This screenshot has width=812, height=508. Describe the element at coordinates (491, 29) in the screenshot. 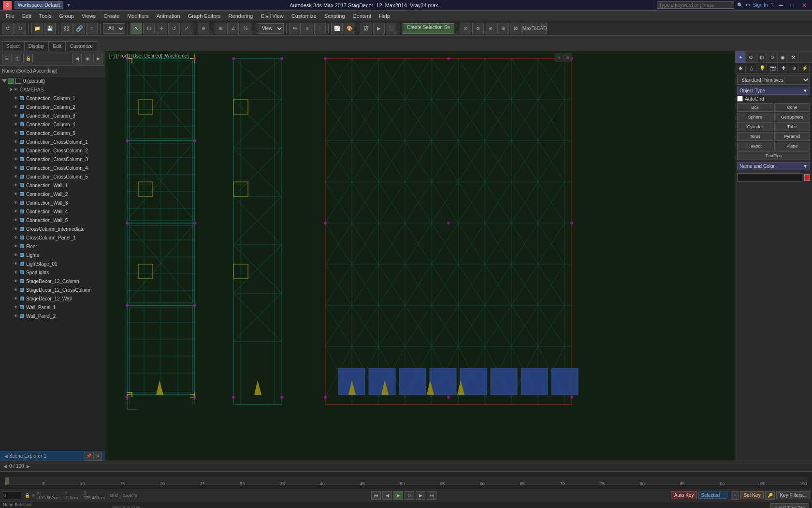

I see `extra3: ⊕` at that location.